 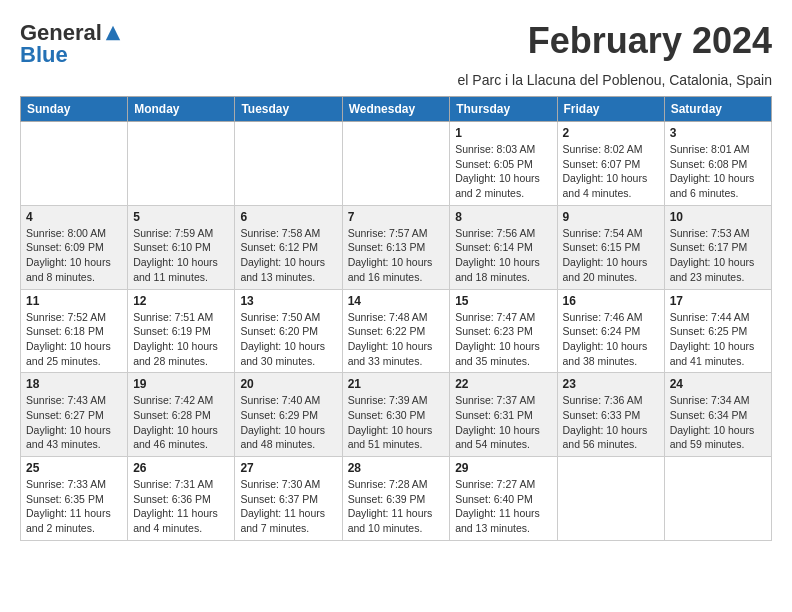 What do you see at coordinates (718, 340) in the screenshot?
I see `day-info: Sunrise: 7:44 AM Sunset: 6:25 PM Dayligh…` at bounding box center [718, 340].